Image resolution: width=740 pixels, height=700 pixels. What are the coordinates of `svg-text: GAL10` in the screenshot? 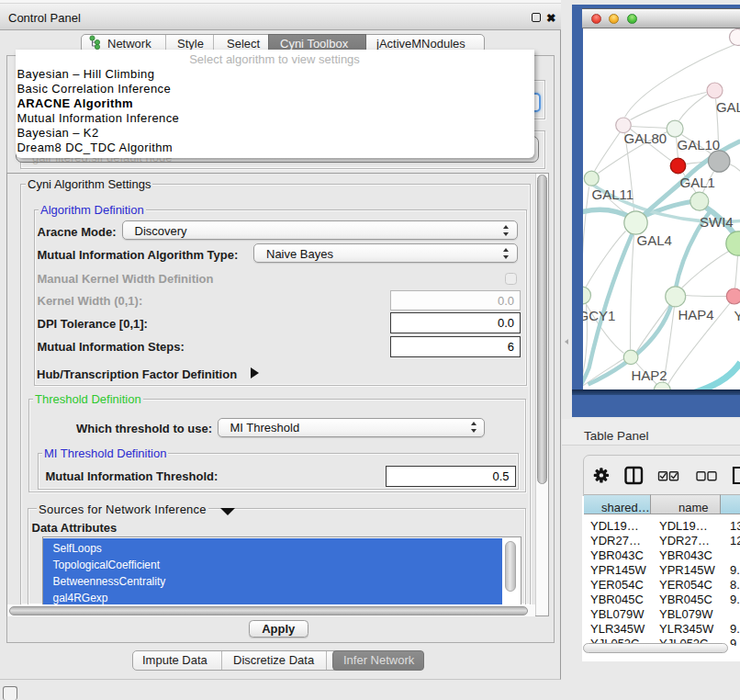 It's located at (698, 143).